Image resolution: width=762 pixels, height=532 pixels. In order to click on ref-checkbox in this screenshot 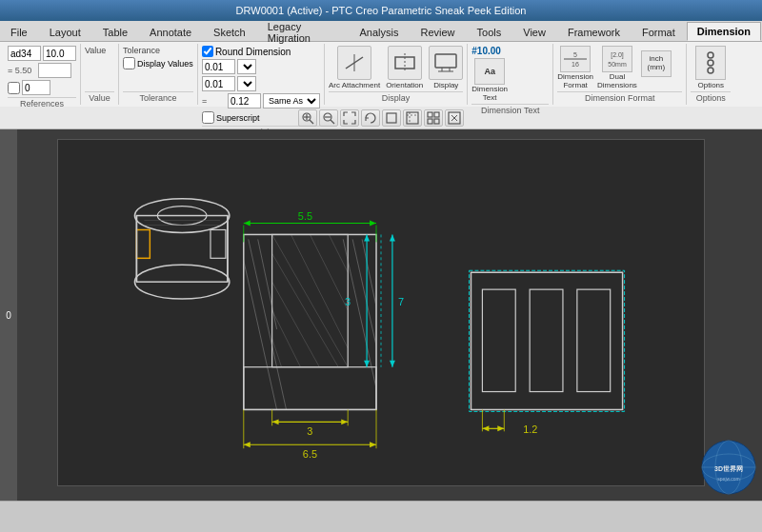, I will do `click(13, 88)`.